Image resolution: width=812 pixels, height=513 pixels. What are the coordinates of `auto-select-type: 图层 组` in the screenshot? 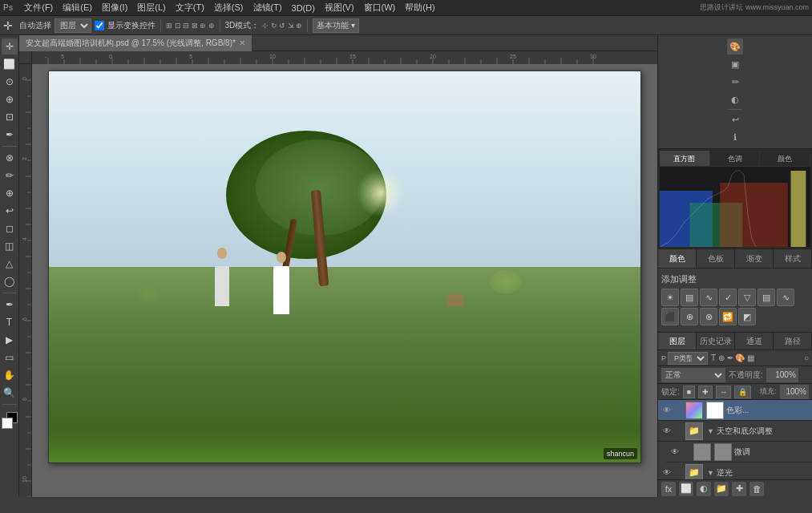 It's located at (73, 26).